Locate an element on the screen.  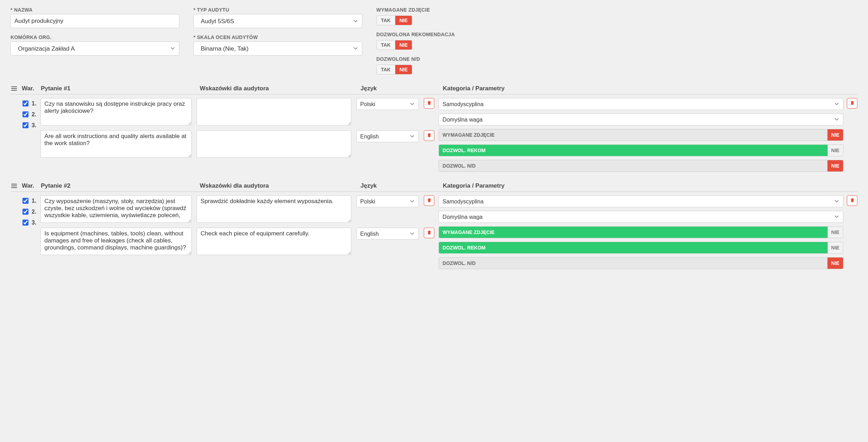
col-type-scale: * TYP AUDYTU Audyt 5S/6S * SKALA OCEN AU… is located at coordinates (278, 41).